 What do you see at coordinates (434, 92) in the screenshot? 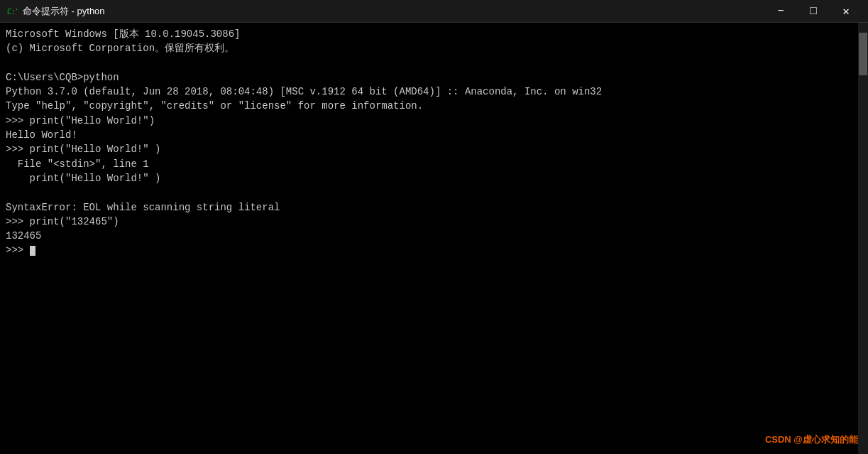
I see `terminal-line-5: Python 3.7.0 (default, Jun 28 2018, 08:0…` at bounding box center [434, 92].